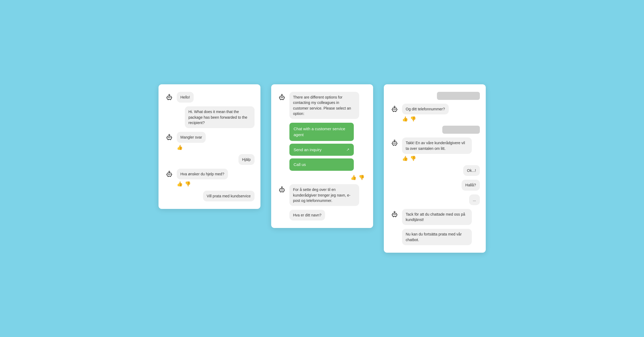 This screenshot has height=337, width=644. What do you see at coordinates (405, 158) in the screenshot?
I see `thumbup-icon-p3-2: 👍` at bounding box center [405, 158].